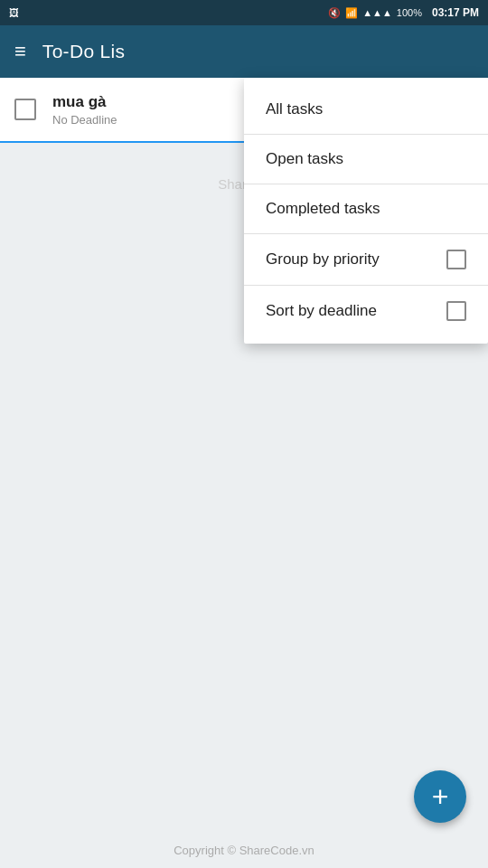  I want to click on footer: Copyright © ShareCode.vn, so click(244, 850).